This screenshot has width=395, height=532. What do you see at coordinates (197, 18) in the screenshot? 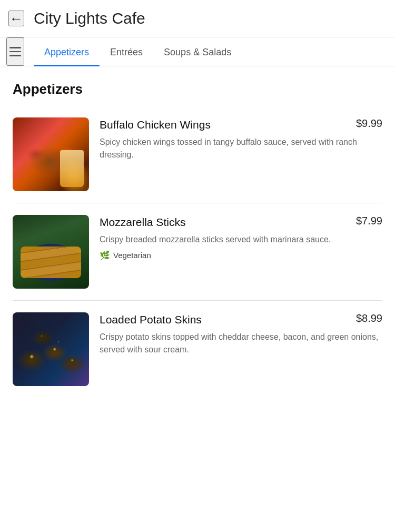
I see `header: ← City Lights Cafe` at bounding box center [197, 18].